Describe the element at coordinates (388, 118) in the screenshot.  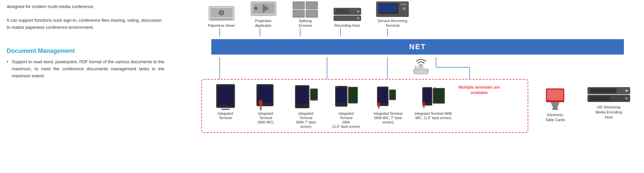
I see `terminal-mic-7inch-label: Integrated Terminal(With MIC, 7" backscr…` at that location.